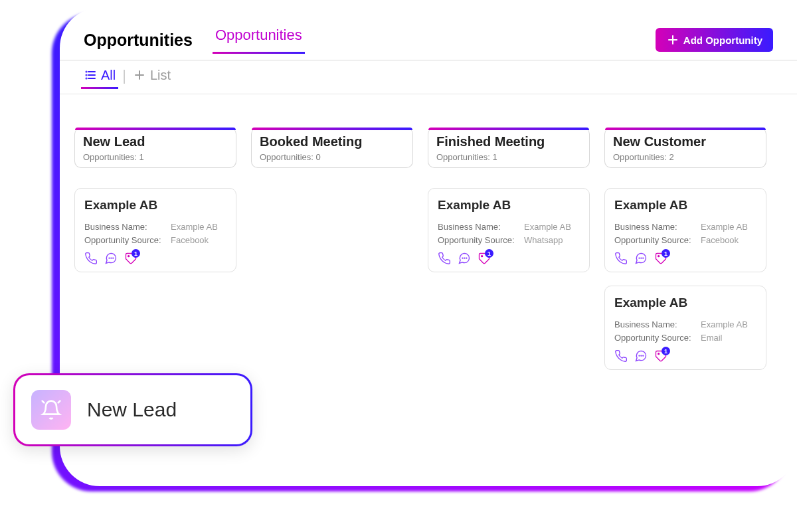 This screenshot has height=532, width=797. Describe the element at coordinates (259, 40) in the screenshot. I see `tab-opportunities: Opportunities` at that location.